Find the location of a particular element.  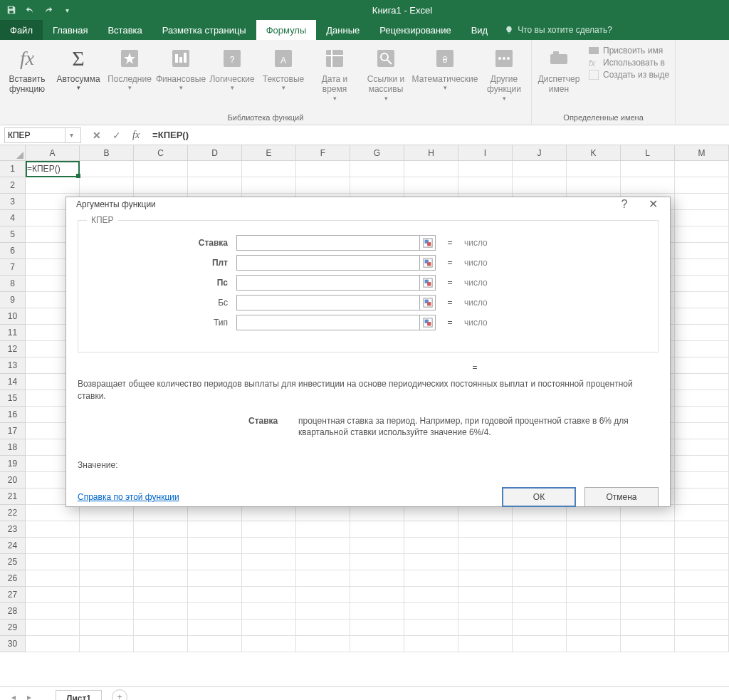

row-header: 7 is located at coordinates (13, 268).